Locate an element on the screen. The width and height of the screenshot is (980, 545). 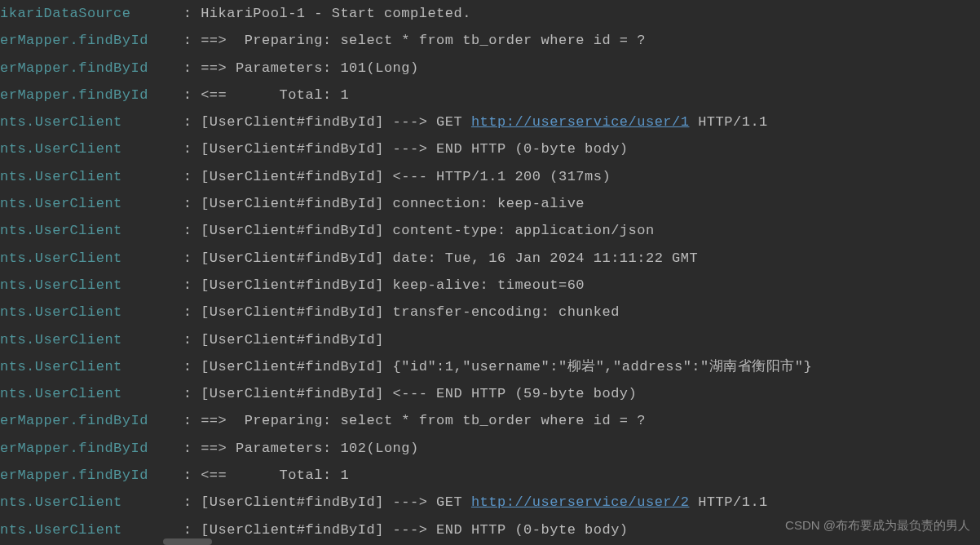
log-line: nts.UserClient : [UserClient#findById] t… is located at coordinates (490, 312).